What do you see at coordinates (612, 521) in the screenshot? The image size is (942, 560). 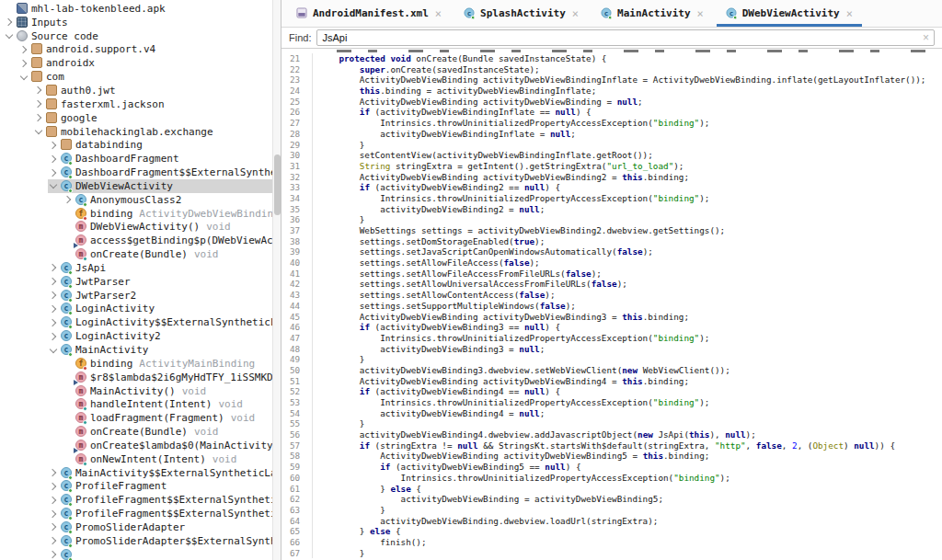 I see `code-line: 64 activityDwebViewBinding.dwebview.load…` at bounding box center [612, 521].